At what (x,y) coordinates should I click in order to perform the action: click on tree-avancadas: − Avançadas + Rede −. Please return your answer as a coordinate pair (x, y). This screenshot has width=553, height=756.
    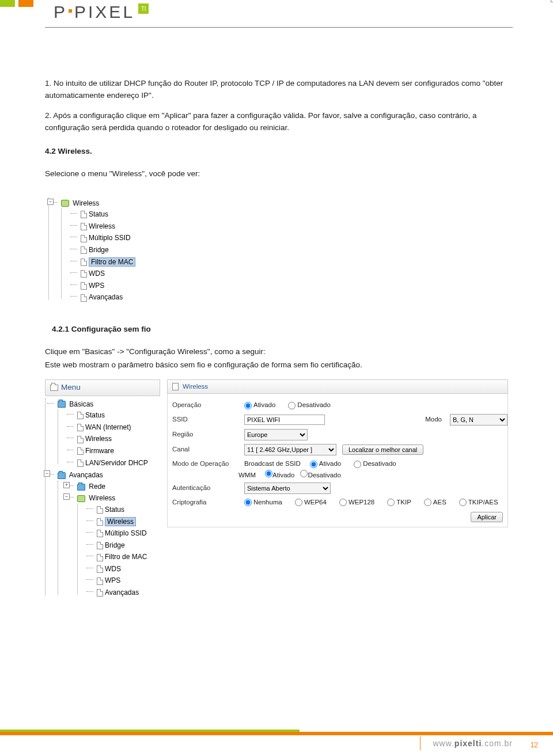
    Looking at the image, I should click on (104, 534).